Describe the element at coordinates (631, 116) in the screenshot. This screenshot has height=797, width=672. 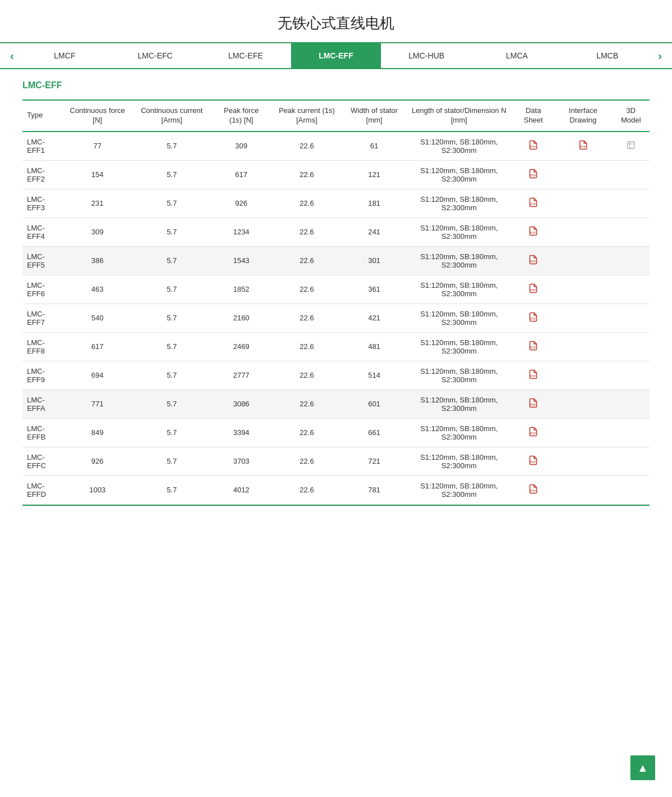
I see `table-header-cell: 3D Model` at that location.